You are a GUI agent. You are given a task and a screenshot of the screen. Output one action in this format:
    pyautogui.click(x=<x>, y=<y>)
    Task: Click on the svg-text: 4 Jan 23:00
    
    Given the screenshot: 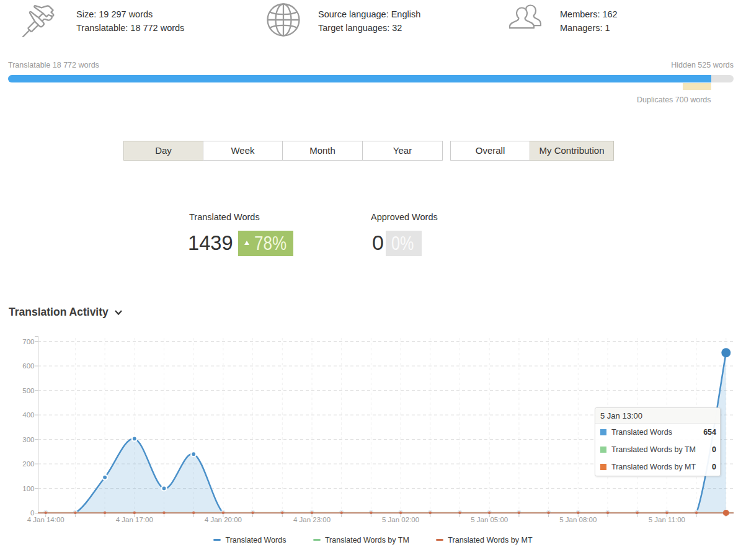 What is the action you would take?
    pyautogui.click(x=312, y=520)
    